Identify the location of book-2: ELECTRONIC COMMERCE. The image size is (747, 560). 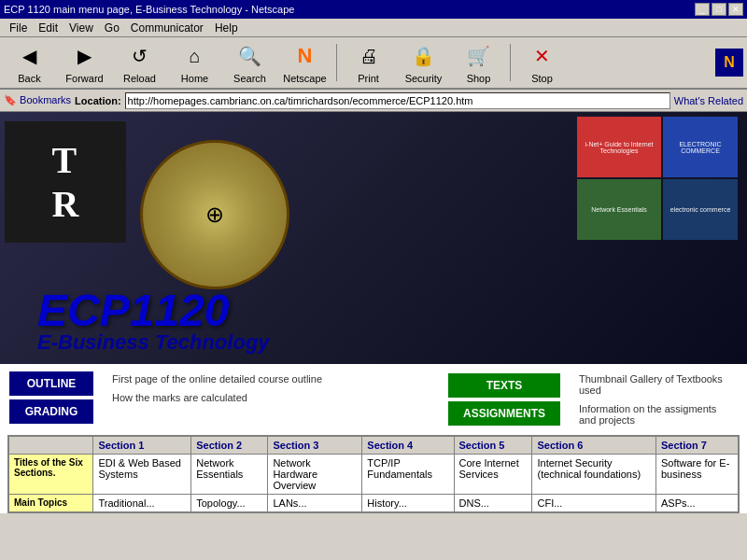
(700, 147).